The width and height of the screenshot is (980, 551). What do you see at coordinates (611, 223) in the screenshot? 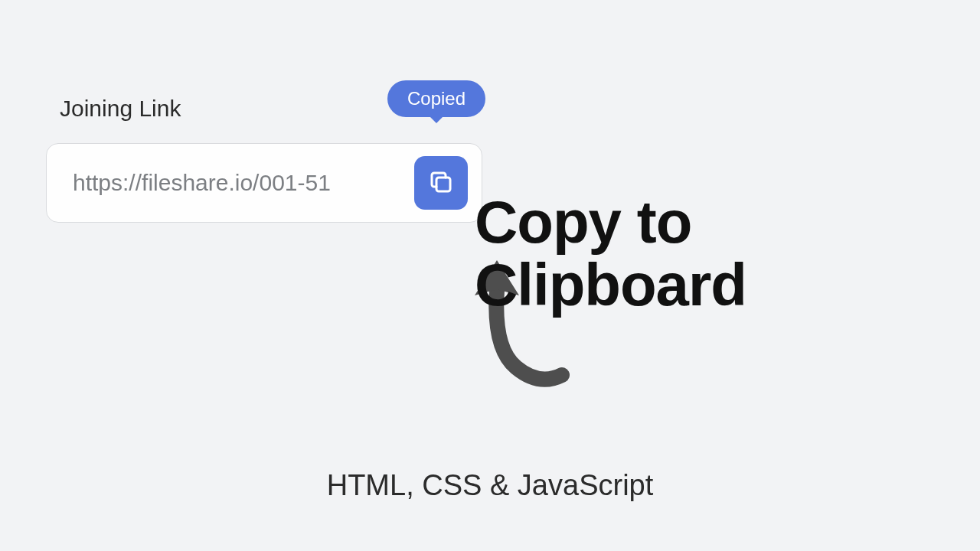
I see `title-line-1: Copy to` at bounding box center [611, 223].